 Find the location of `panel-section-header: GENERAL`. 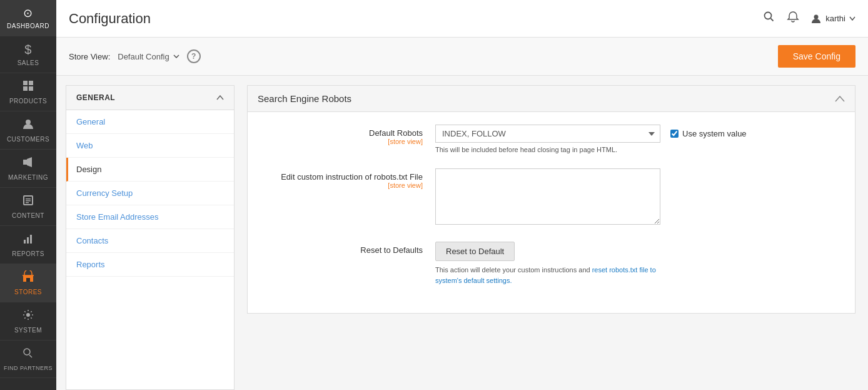

panel-section-header: GENERAL is located at coordinates (150, 98).